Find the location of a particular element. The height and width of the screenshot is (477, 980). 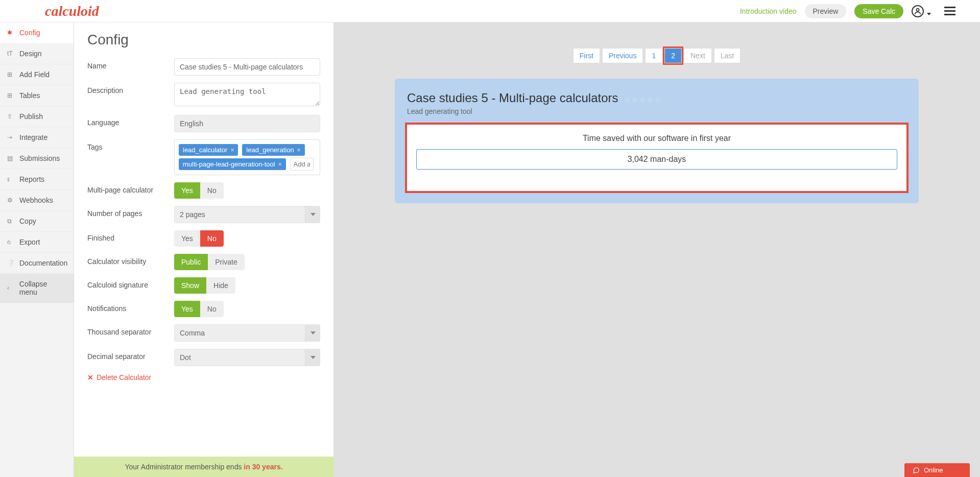

numpages-select is located at coordinates (247, 214).